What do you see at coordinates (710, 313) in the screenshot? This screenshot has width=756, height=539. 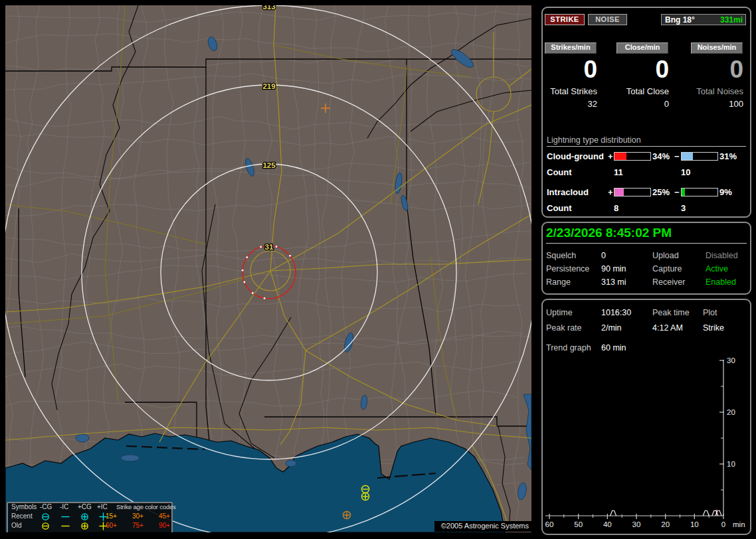 I see `plot-label: Plot` at bounding box center [710, 313].